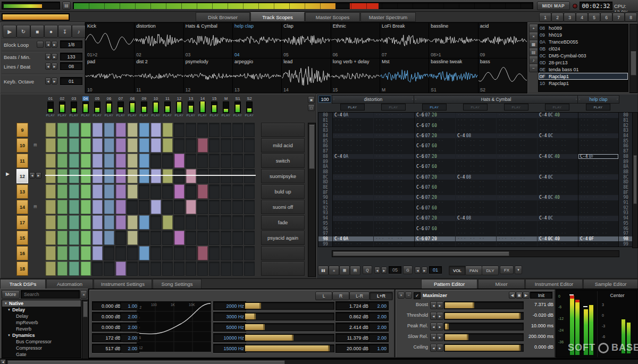 Image resolution: width=638 pixels, height=364 pixels. I want to click on preset-name: Init, so click(541, 295).